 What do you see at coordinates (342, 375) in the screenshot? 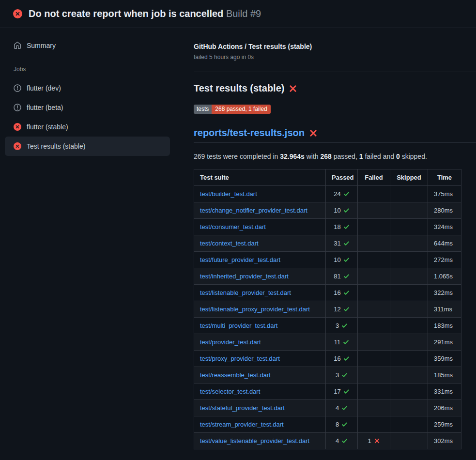
I see `passed-cell: 3` at bounding box center [342, 375].